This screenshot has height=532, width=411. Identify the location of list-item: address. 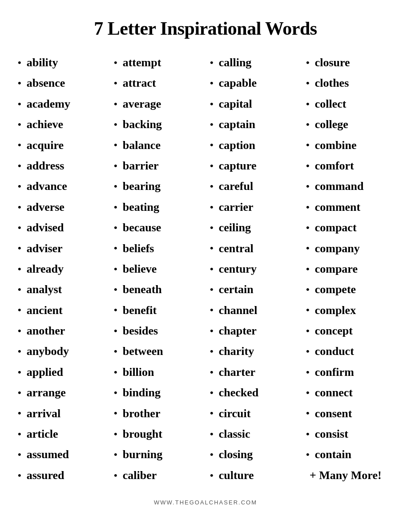
(61, 166).